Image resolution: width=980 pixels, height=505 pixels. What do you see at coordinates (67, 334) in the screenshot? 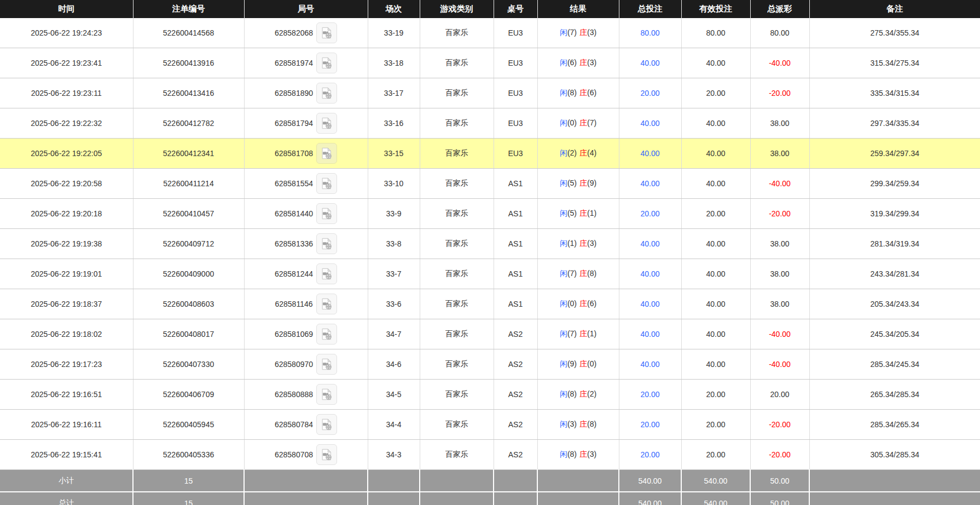
I see `cell-time: 2025-06-22 19:18:02` at bounding box center [67, 334].